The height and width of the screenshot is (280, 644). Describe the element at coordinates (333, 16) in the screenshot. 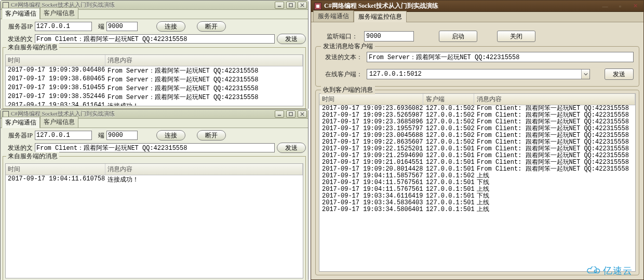

I see `tab-server-comm: 服务端通信` at that location.